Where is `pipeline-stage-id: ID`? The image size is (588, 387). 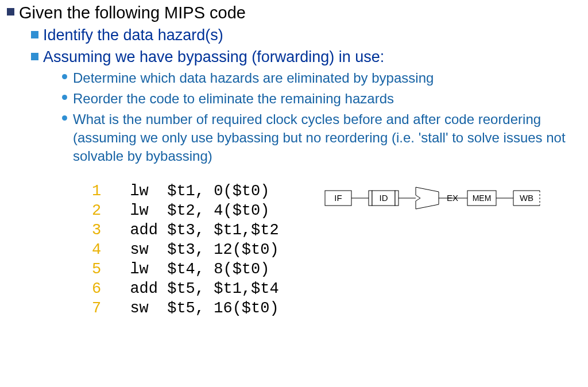 pipeline-stage-id: ID is located at coordinates (384, 198).